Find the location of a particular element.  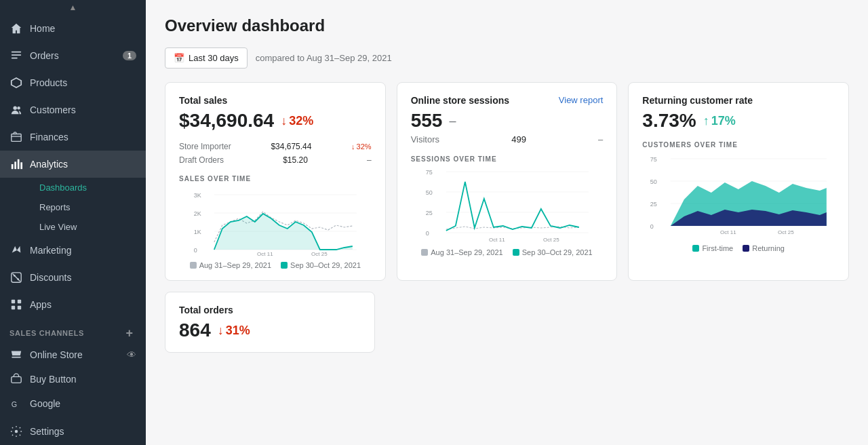

arrow-down-icon: ↓ is located at coordinates (283, 121).